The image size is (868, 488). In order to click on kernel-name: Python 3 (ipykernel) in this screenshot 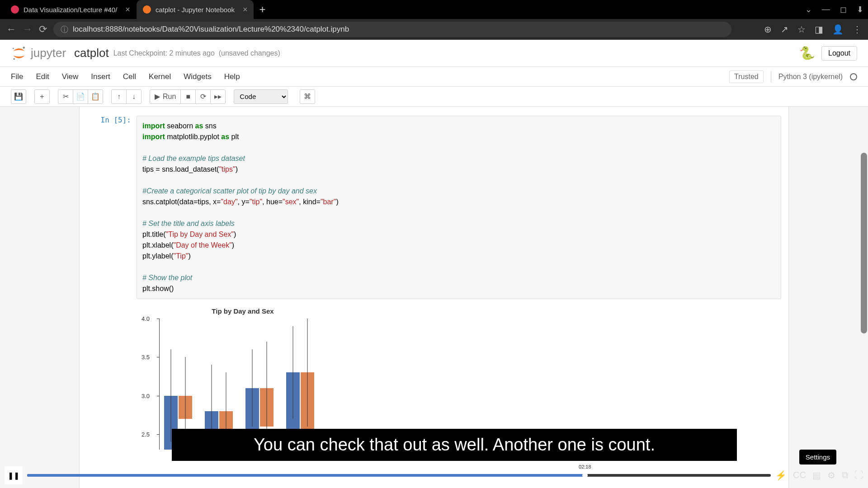, I will do `click(811, 77)`.